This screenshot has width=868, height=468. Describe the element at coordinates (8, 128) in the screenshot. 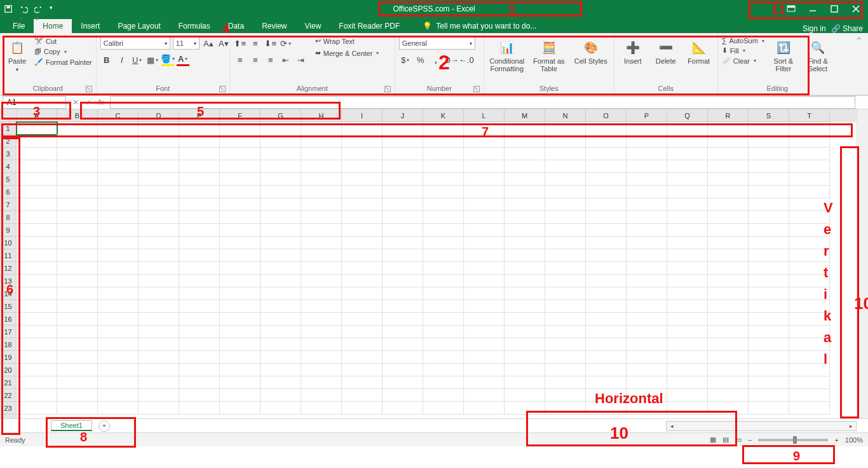

I see `row-header: 1` at that location.